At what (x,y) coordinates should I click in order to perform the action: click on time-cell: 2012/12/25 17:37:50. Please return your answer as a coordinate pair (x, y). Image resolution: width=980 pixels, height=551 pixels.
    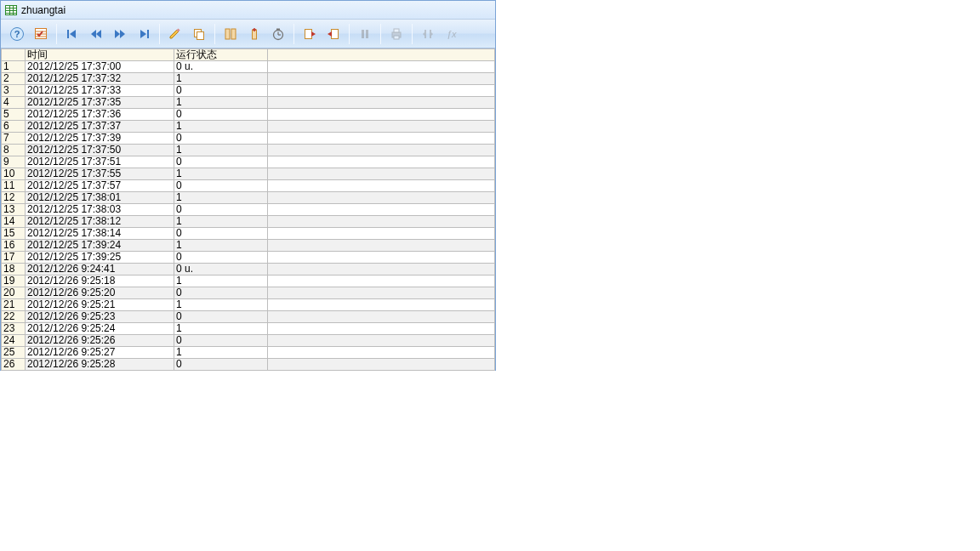
    Looking at the image, I should click on (100, 151).